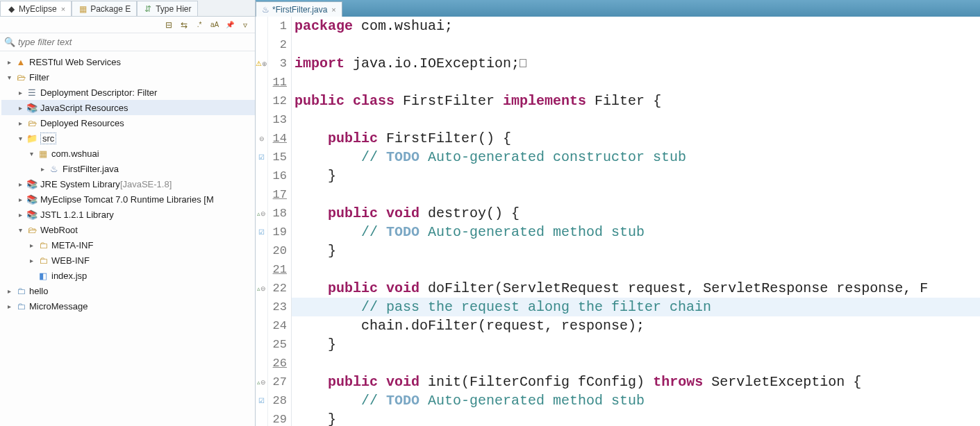 The image size is (980, 426). Describe the element at coordinates (279, 382) in the screenshot. I see `line-number: 27` at that location.